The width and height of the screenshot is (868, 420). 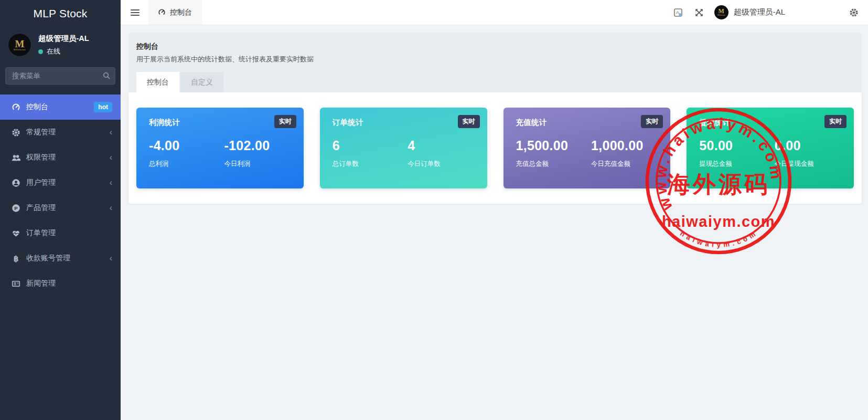 What do you see at coordinates (678, 13) in the screenshot?
I see `language-icon: A` at bounding box center [678, 13].